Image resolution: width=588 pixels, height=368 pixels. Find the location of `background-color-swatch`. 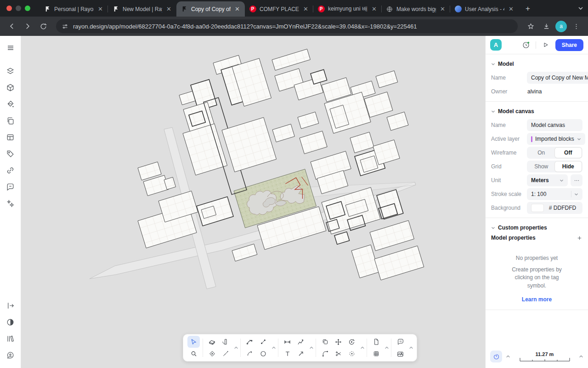

background-color-swatch is located at coordinates (537, 208).